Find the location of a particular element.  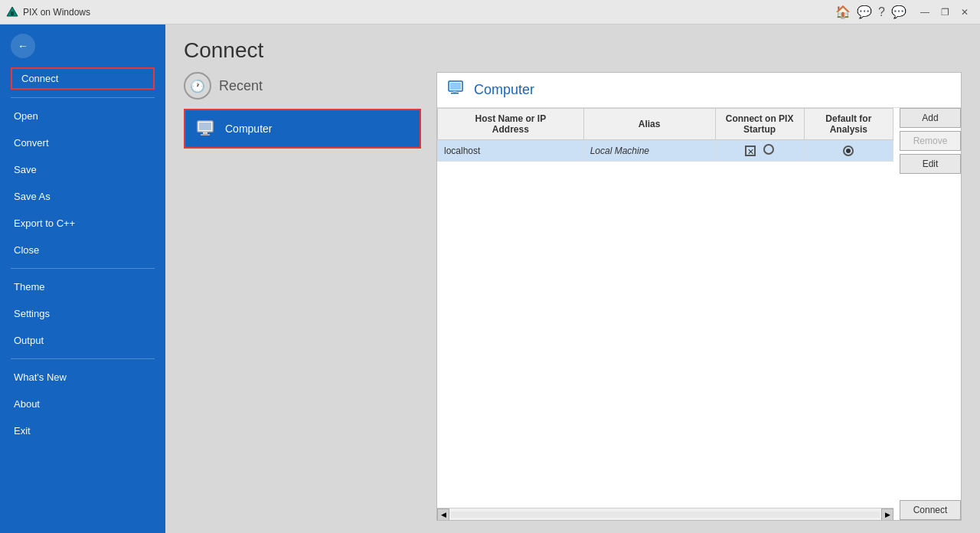

table-row: localhost Local Machine ✕ is located at coordinates (666, 151).